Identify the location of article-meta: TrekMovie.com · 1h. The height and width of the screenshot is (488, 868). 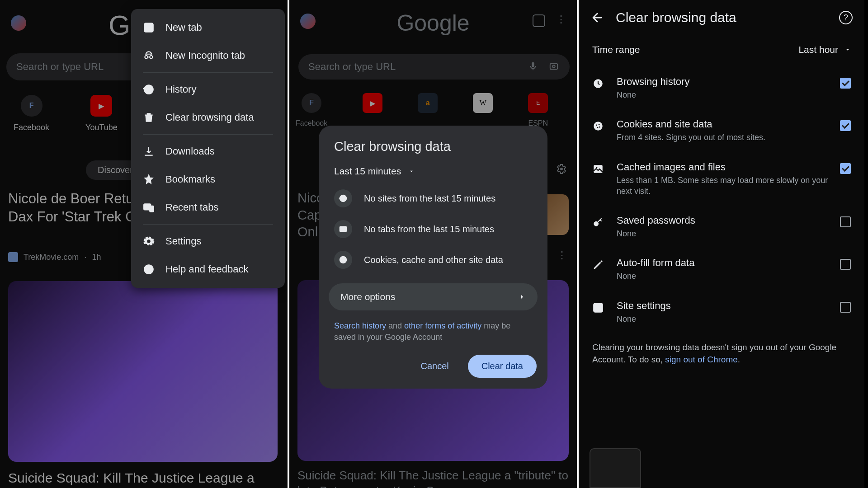
(54, 257).